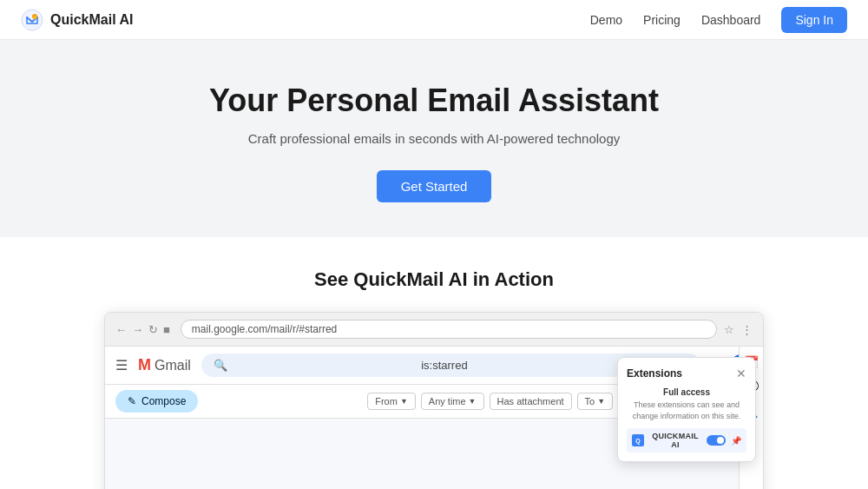  Describe the element at coordinates (601, 401) in the screenshot. I see `filter-to-chevron: ▼` at that location.